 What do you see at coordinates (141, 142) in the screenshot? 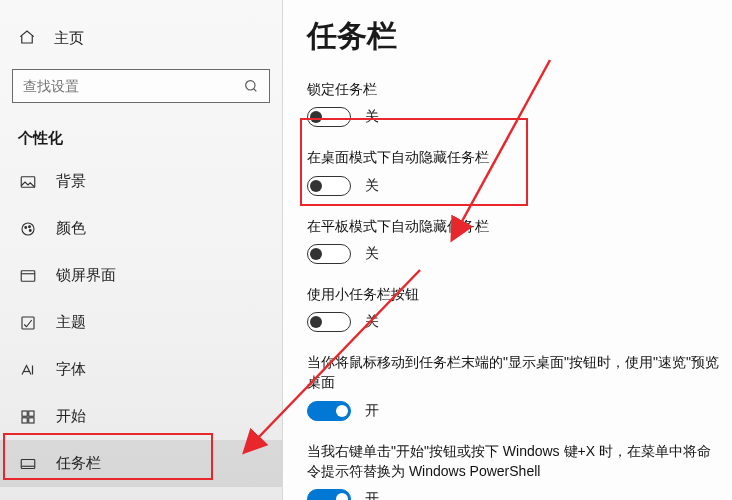
I see `section-title: 个性化` at bounding box center [141, 142].